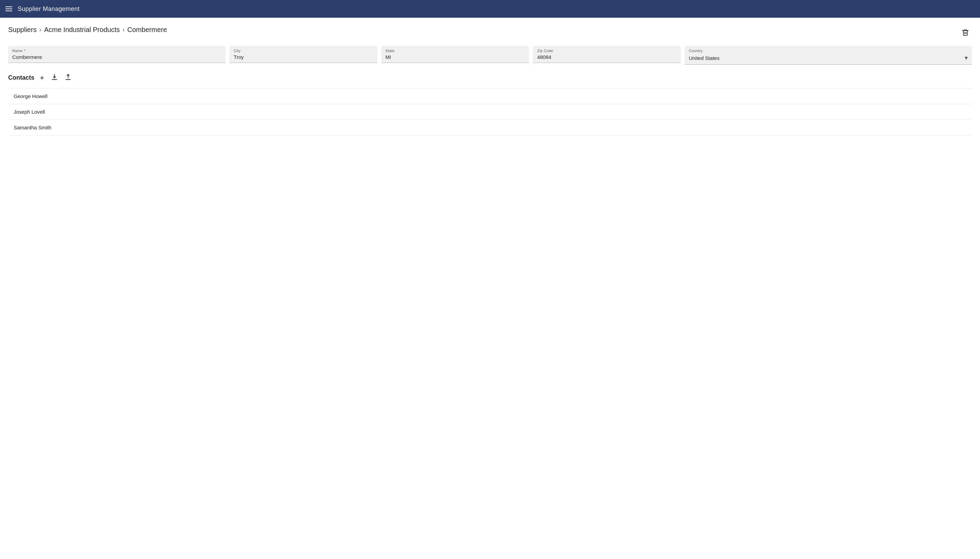 The width and height of the screenshot is (980, 559). I want to click on name-field: Name, so click(117, 55).